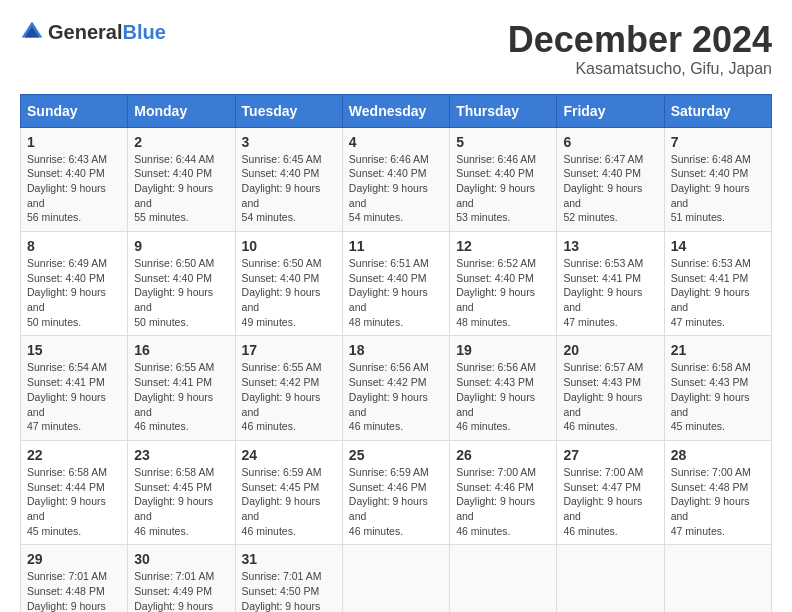 The width and height of the screenshot is (792, 612). I want to click on calendar-cell: 19 Sunrise: 6:56 AMSunset: 4:43 PMDaylig…, so click(504, 388).